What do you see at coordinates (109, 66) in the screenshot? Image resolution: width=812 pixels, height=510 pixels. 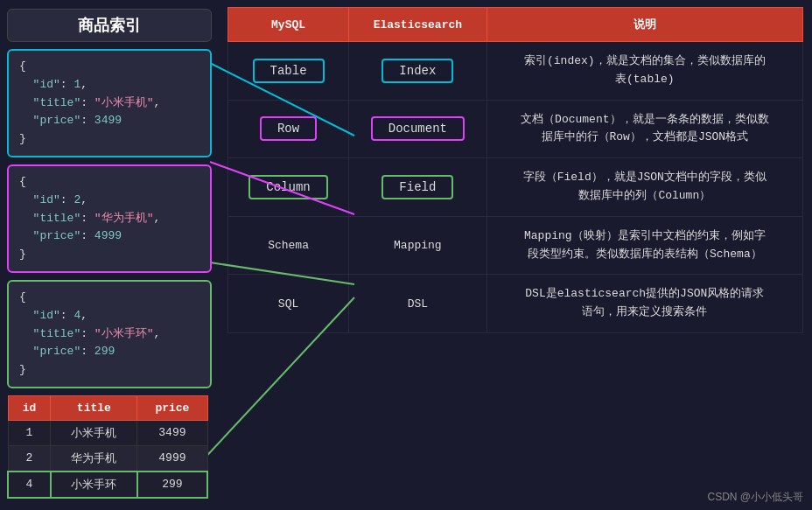 I see `card1-line1: {` at bounding box center [109, 66].